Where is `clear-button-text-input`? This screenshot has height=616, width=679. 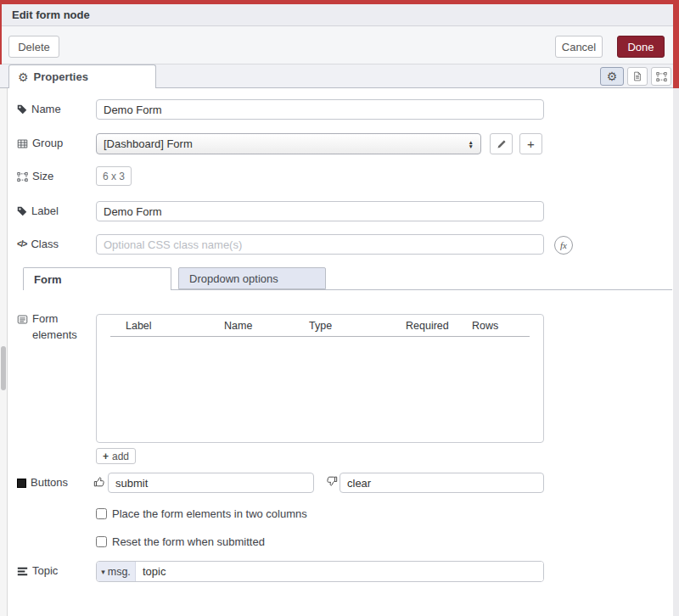 clear-button-text-input is located at coordinates (441, 483).